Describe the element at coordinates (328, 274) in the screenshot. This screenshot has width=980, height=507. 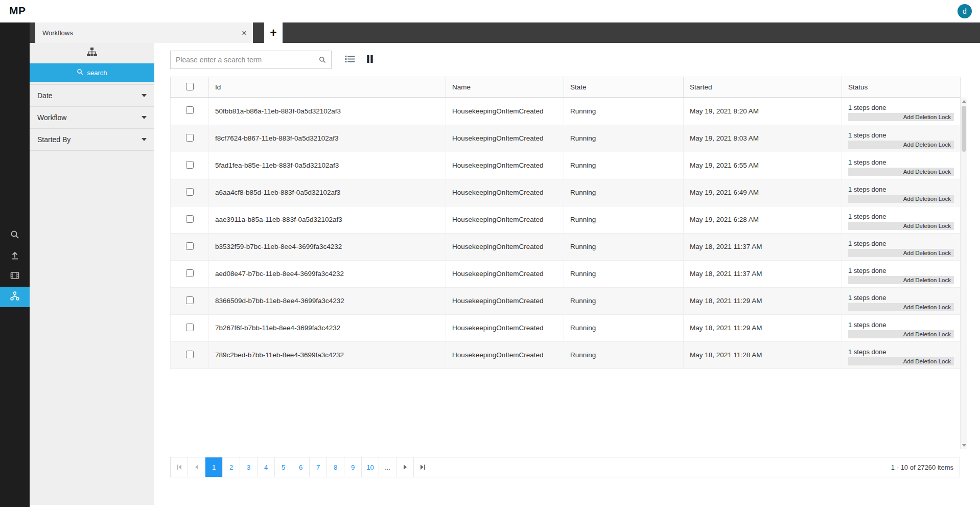
I see `cell-id: aed08e47-b7bc-11eb-8ee4-3699fa3c4232` at that location.